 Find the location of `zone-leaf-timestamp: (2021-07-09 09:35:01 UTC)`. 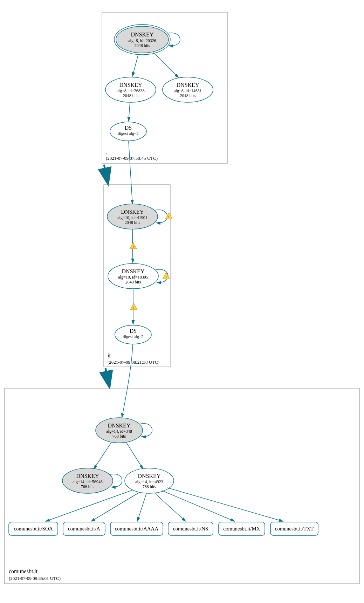

zone-leaf-timestamp: (2021-07-09 09:35:01 UTC) is located at coordinates (35, 578).